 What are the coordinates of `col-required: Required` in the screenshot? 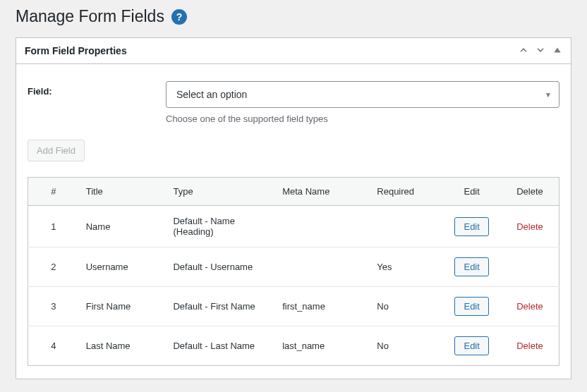 It's located at (406, 192).